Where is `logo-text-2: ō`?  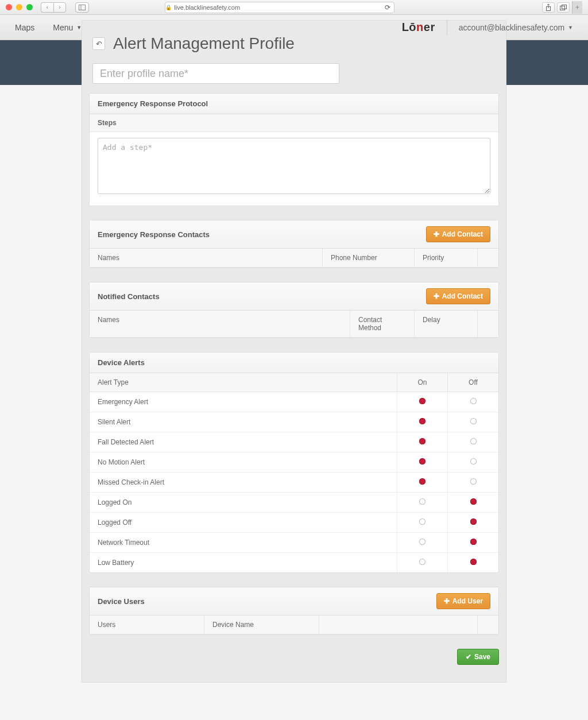
logo-text-2: ō is located at coordinates (412, 27).